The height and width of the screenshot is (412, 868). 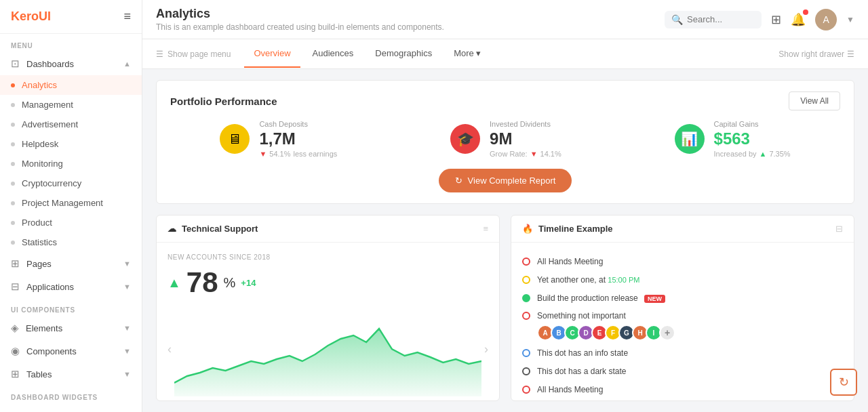 I want to click on hamburger-icon: ≡, so click(x=127, y=16).